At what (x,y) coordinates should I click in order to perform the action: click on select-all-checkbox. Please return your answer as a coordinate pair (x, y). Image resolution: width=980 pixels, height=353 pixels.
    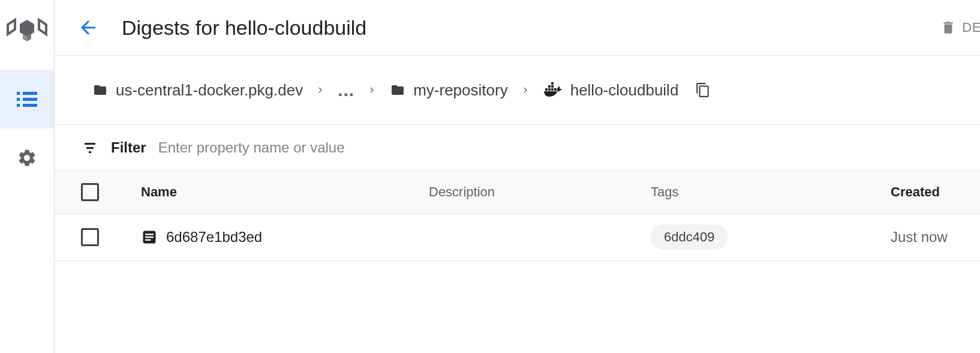
    Looking at the image, I should click on (90, 192).